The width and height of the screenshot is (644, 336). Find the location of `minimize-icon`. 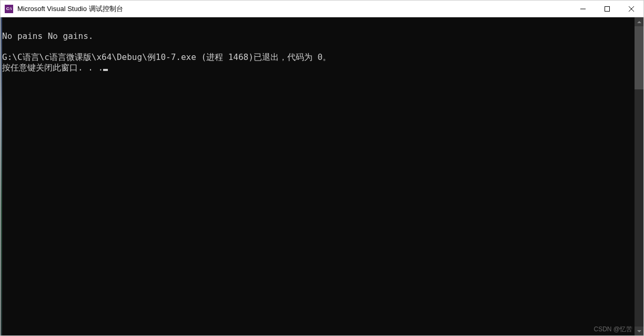

minimize-icon is located at coordinates (583, 9).